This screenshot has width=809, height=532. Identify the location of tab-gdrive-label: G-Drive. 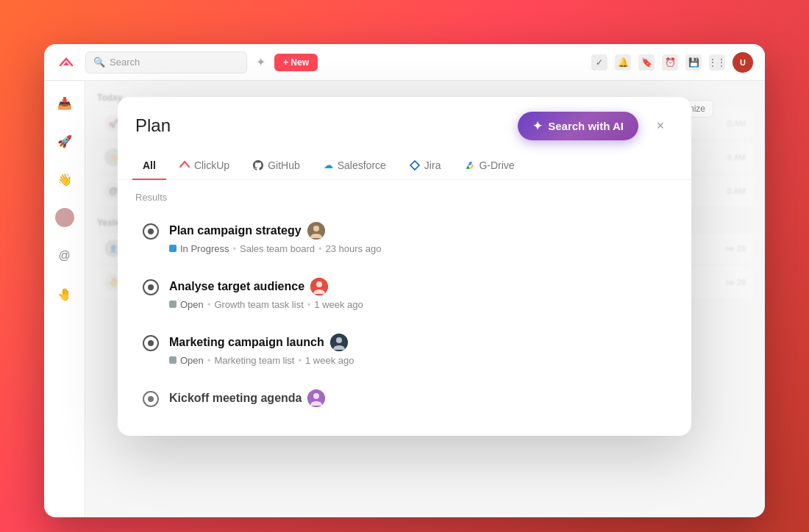
(496, 165).